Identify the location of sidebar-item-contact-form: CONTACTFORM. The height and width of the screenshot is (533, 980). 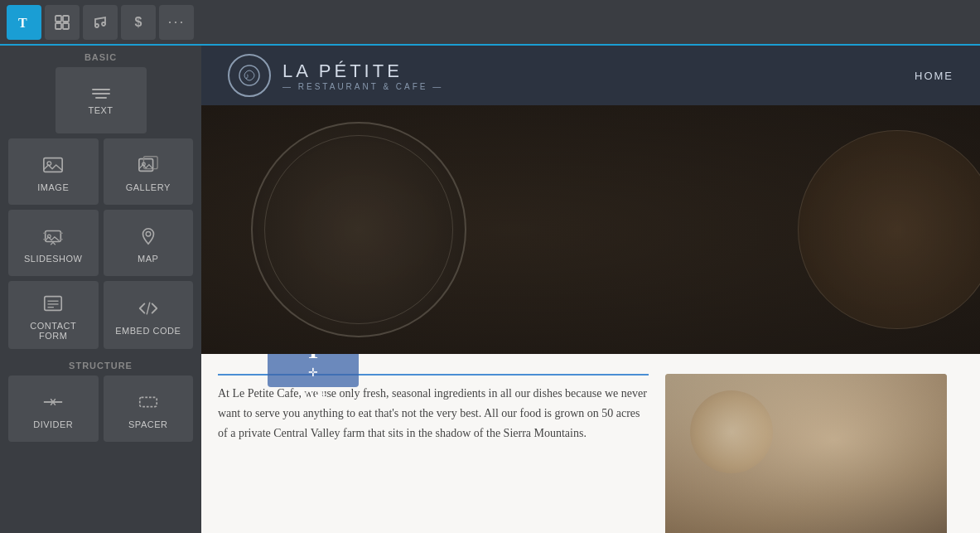
(53, 315).